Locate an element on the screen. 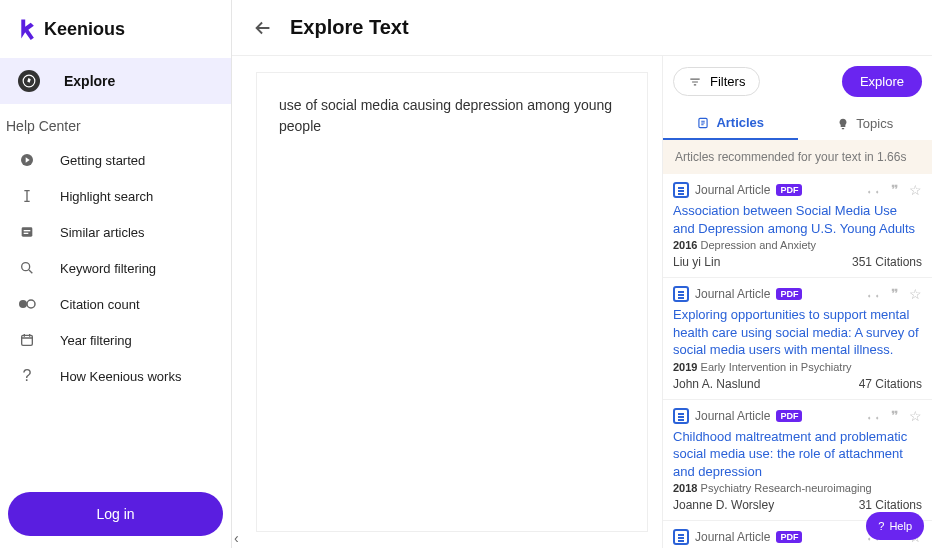  article-author: Liu yi Lin is located at coordinates (696, 262).